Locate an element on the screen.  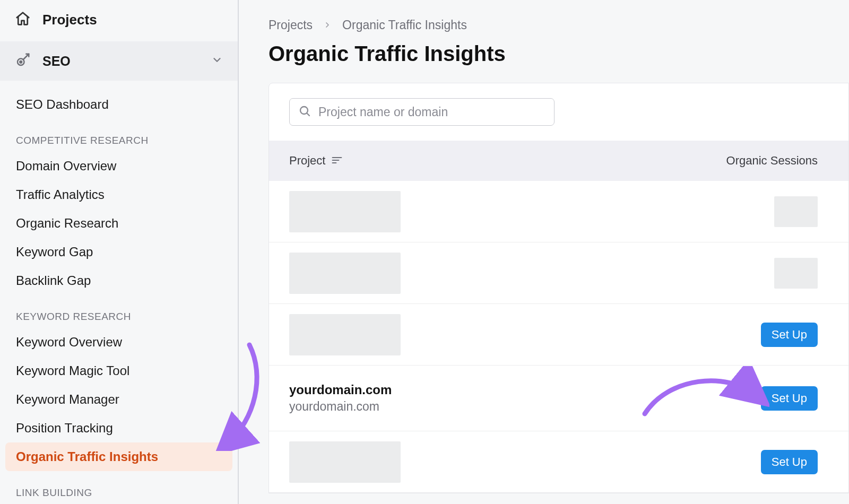
home-icon is located at coordinates (23, 20).